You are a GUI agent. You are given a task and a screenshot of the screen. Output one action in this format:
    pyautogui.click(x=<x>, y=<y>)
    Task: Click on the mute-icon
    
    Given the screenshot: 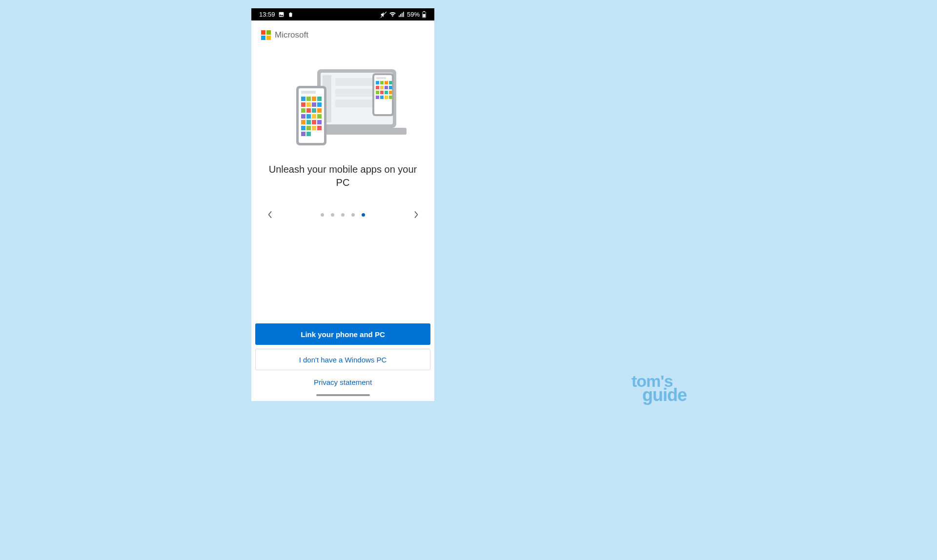 What is the action you would take?
    pyautogui.click(x=384, y=15)
    